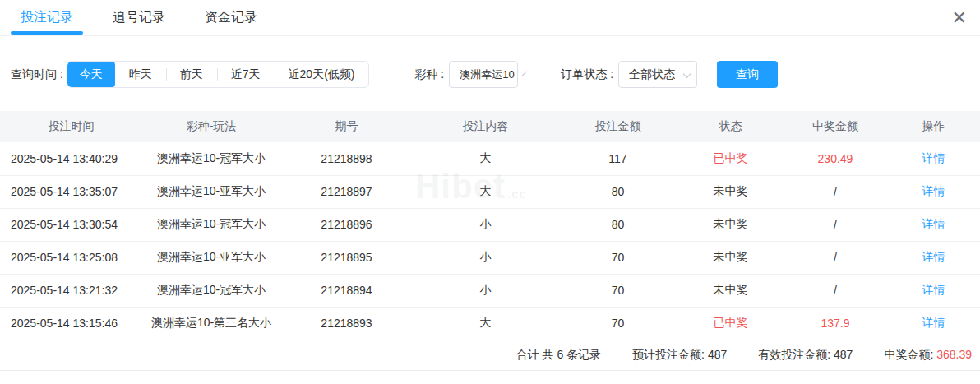  Describe the element at coordinates (490, 159) in the screenshot. I see `table-row: 2025-05-14 13:40:29澳洲幸运10-冠军大小21218898大1…` at that location.